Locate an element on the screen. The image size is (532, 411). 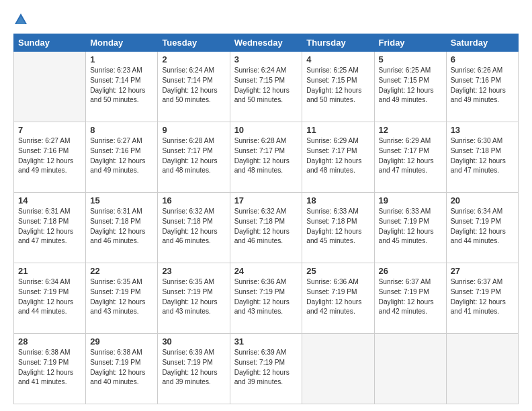
calendar-cell: 12Sunrise: 6:29 AMSunset: 7:17 PMDayligh… is located at coordinates (410, 157).